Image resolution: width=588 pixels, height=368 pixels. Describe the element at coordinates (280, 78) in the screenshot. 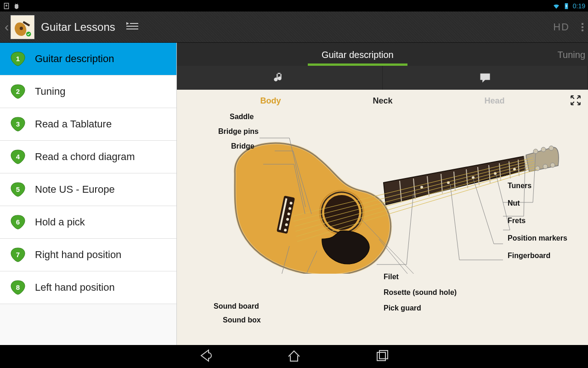

I see `subtab-audio` at that location.